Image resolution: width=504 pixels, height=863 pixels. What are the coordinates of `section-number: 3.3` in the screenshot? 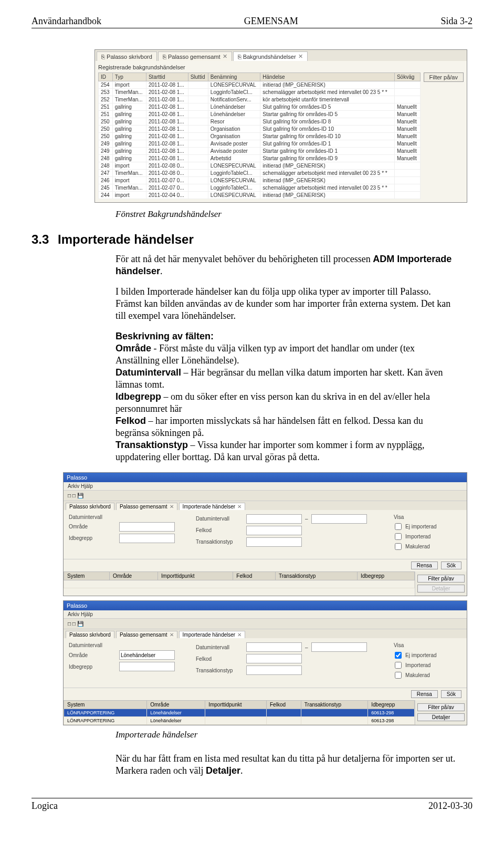 It's located at (45, 240).